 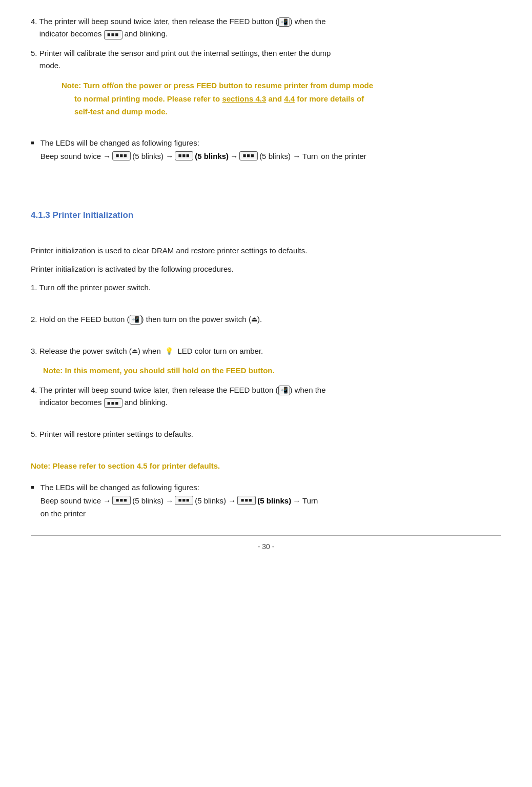 I want to click on turn-on-top: on the printer, so click(x=343, y=156).